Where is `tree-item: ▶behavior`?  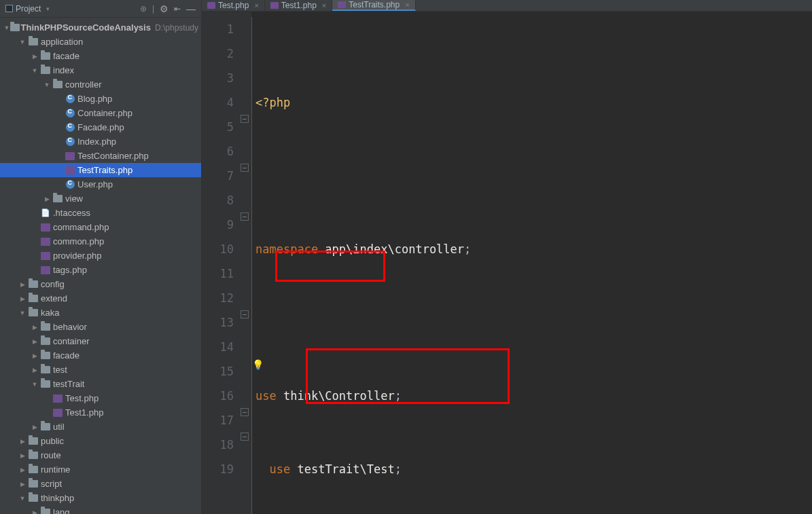
tree-item: ▶behavior is located at coordinates (101, 327).